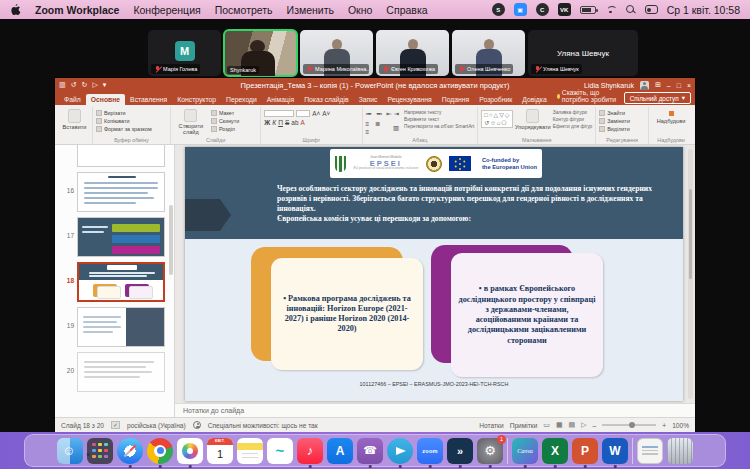 The width and height of the screenshot is (750, 469). What do you see at coordinates (460, 451) in the screenshot?
I see `share-app-icon: »` at bounding box center [460, 451].